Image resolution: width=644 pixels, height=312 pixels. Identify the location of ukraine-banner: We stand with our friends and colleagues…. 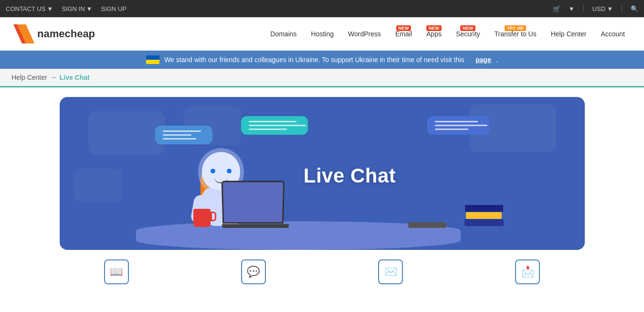
(322, 60).